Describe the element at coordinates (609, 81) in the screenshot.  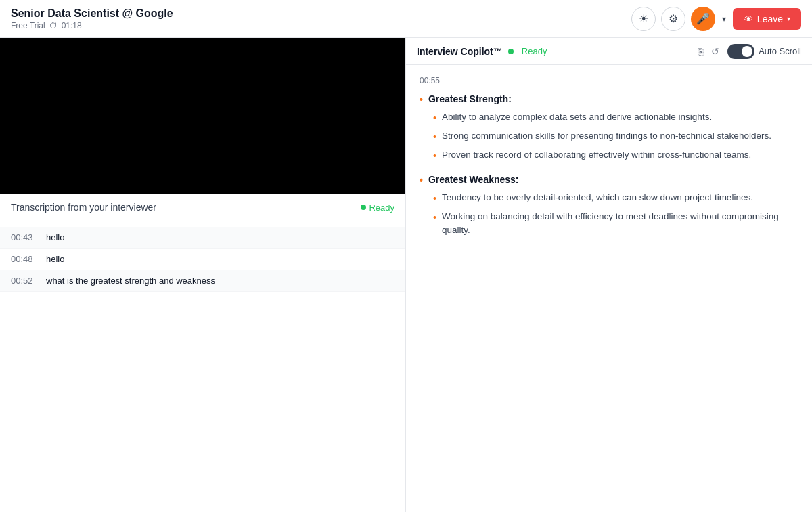
I see `response-timestamp: 00:55` at that location.